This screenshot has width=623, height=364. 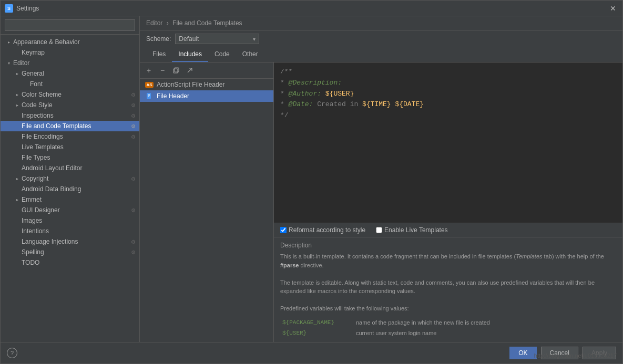 What do you see at coordinates (70, 105) in the screenshot?
I see `sidebar-item-code-style: Code Style ⚙` at bounding box center [70, 105].